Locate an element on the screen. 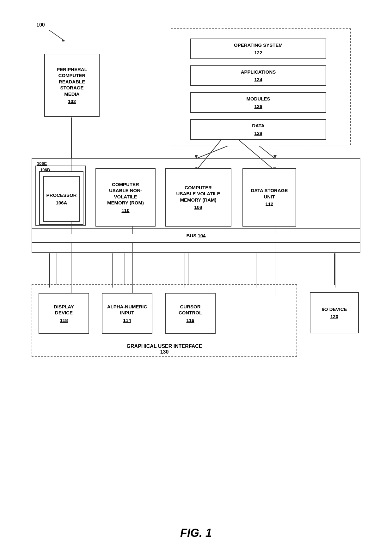 This screenshot has width=392, height=546. processor-ref: 106A is located at coordinates (62, 203).